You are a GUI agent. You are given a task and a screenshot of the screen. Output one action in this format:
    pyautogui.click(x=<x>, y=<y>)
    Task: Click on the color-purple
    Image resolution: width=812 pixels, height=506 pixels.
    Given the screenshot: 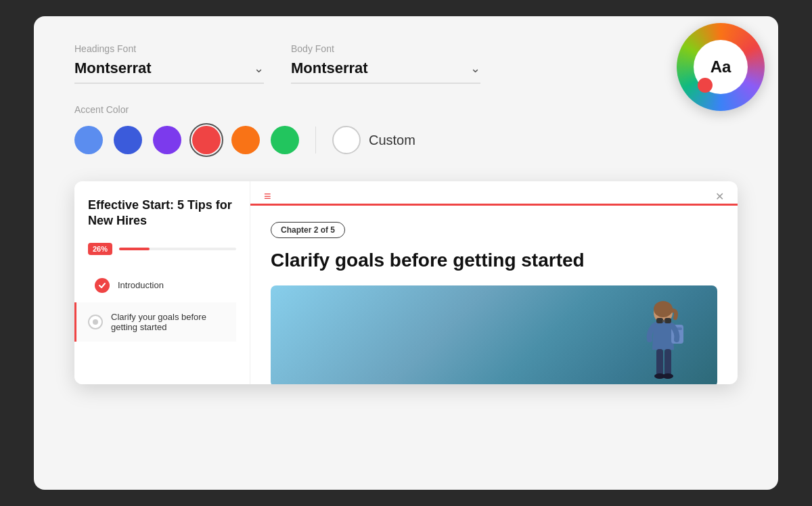 What is the action you would take?
    pyautogui.click(x=167, y=140)
    